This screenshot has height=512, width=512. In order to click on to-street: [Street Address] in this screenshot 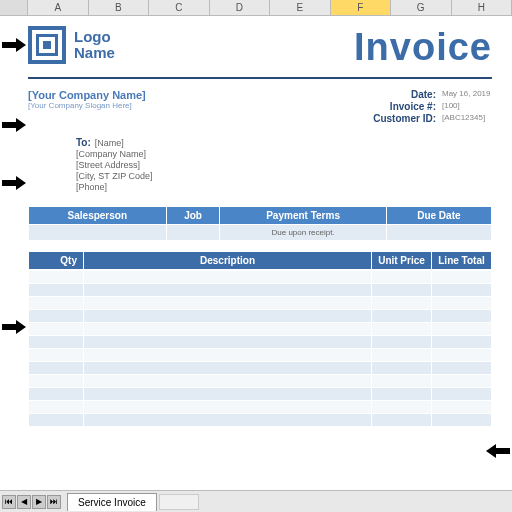, I will do `click(284, 165)`.